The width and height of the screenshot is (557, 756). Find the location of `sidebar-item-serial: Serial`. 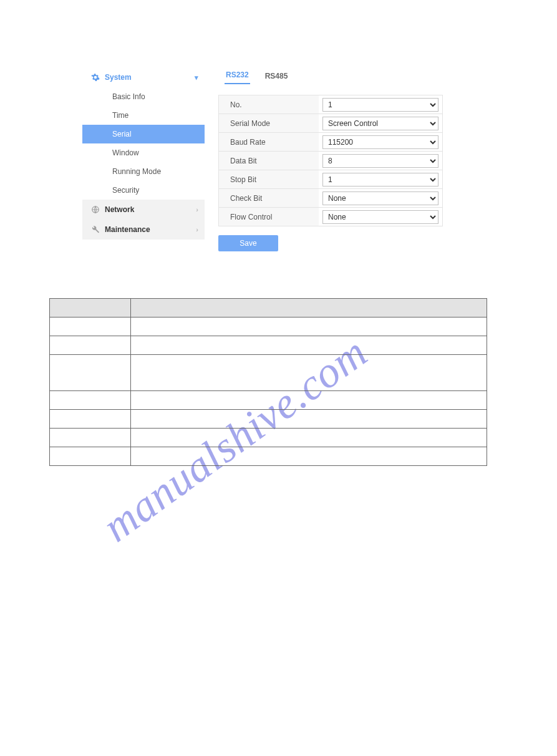

sidebar-item-serial: Serial is located at coordinates (143, 134).